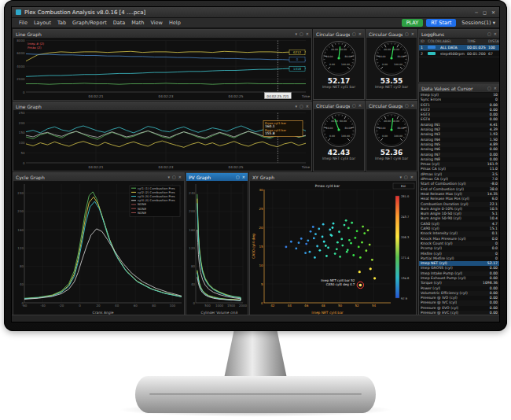  Describe the element at coordinates (333, 249) in the screenshot. I see `xy-graph-plot: 05101520253042444648505254Pmax cyl4 barI…` at that location.